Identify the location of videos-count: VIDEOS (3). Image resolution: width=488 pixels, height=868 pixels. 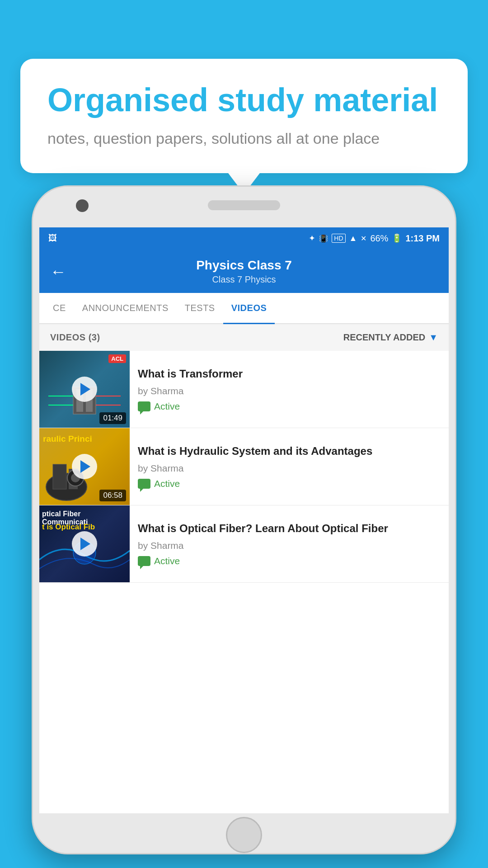
(75, 337).